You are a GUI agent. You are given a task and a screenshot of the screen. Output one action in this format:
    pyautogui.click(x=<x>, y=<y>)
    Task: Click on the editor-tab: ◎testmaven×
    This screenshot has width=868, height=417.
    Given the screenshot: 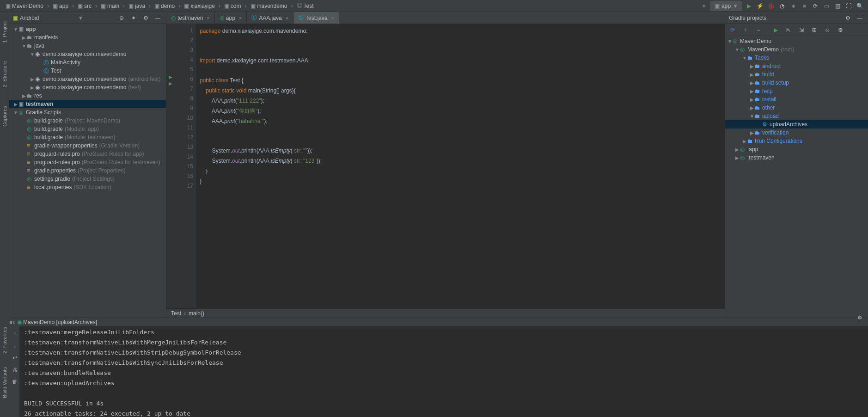 What is the action you would take?
    pyautogui.click(x=190, y=18)
    